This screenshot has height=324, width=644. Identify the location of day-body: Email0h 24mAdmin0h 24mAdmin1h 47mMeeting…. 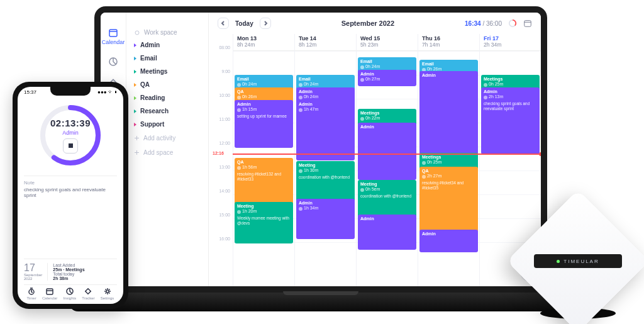
(326, 169).